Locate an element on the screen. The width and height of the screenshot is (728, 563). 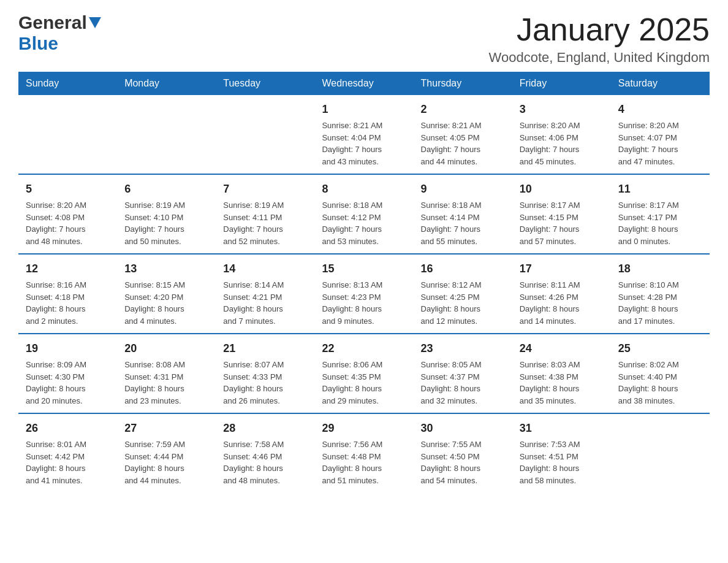
day-info: Sunrise: 8:19 AM Sunset: 4:10 PM Dayligh… is located at coordinates (167, 223).